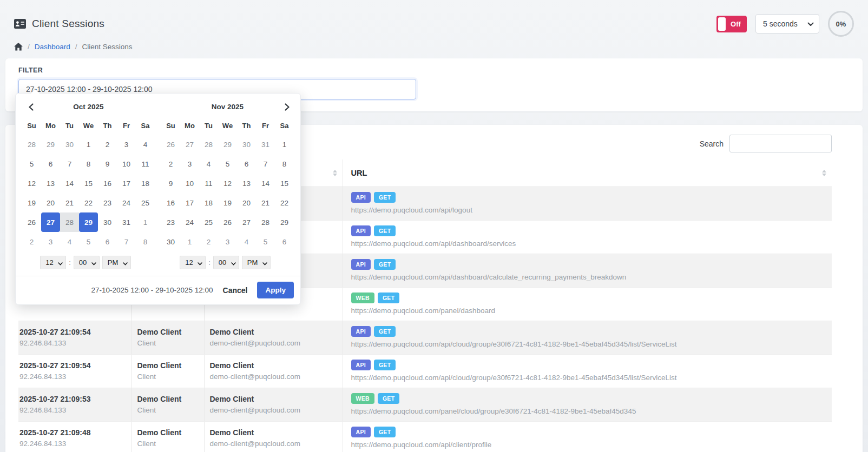 This screenshot has height=452, width=868. Describe the element at coordinates (787, 24) in the screenshot. I see `refresh-interval-select: 5 seconds` at that location.